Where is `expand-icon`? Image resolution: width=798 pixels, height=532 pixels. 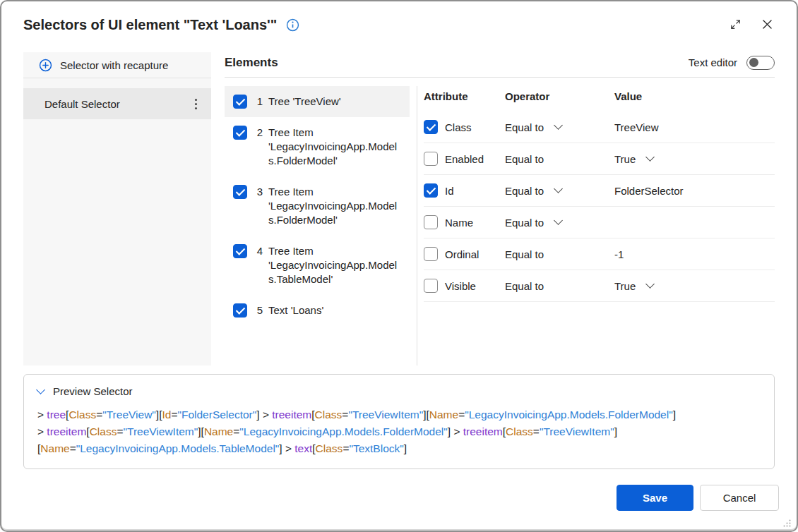 expand-icon is located at coordinates (736, 24).